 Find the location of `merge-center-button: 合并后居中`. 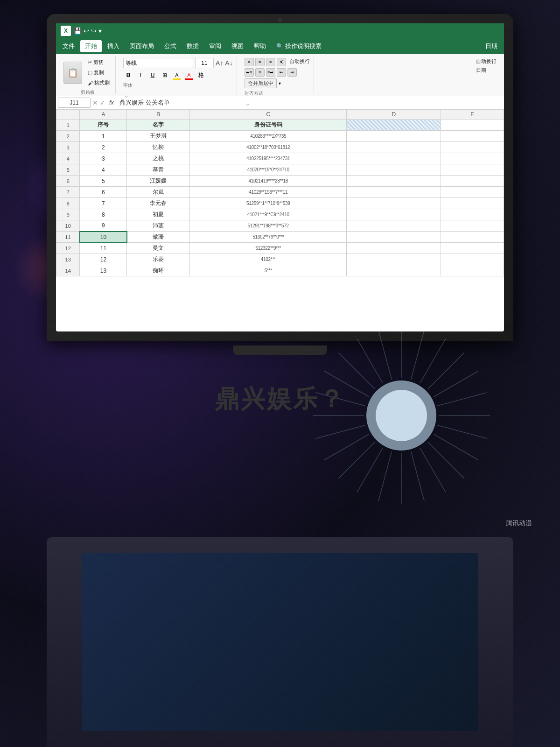

merge-center-button: 合并后居中 is located at coordinates (260, 83).